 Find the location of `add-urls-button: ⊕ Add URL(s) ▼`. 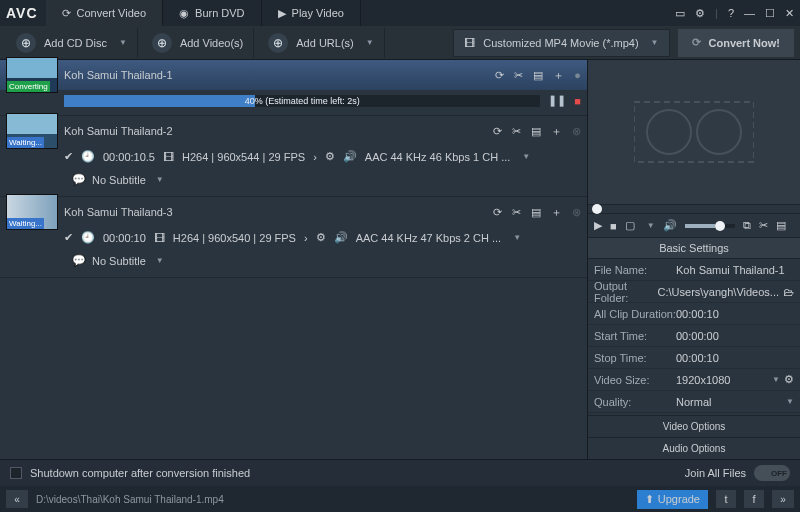

add-urls-button: ⊕ Add URL(s) ▼ is located at coordinates (321, 43).